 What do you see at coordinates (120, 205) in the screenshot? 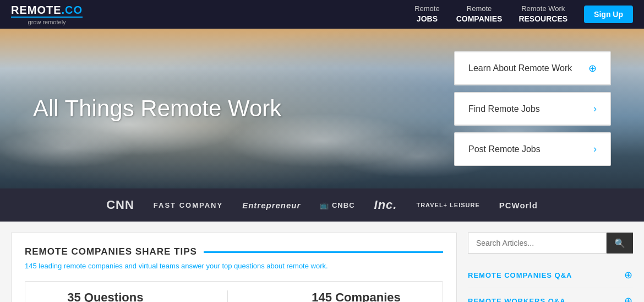
I see `press-cnn: CNN` at bounding box center [120, 205].